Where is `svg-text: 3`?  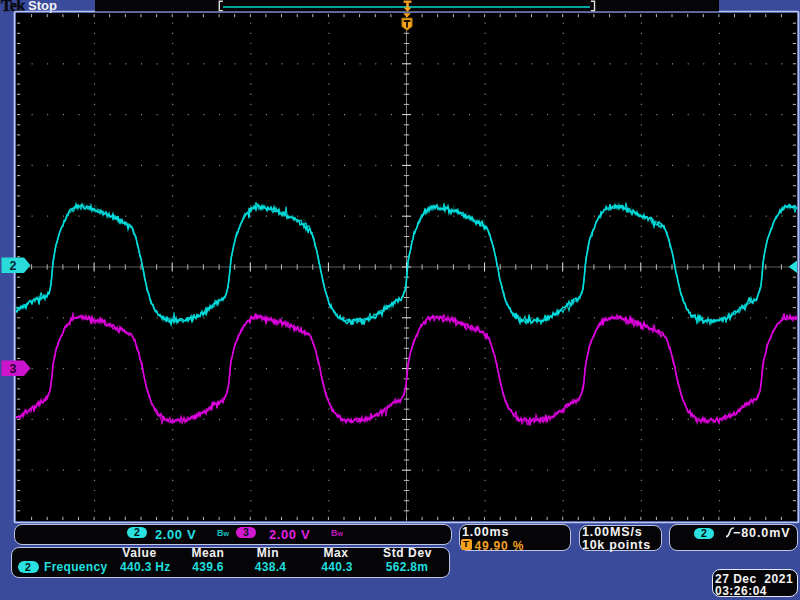 svg-text: 3 is located at coordinates (14, 369).